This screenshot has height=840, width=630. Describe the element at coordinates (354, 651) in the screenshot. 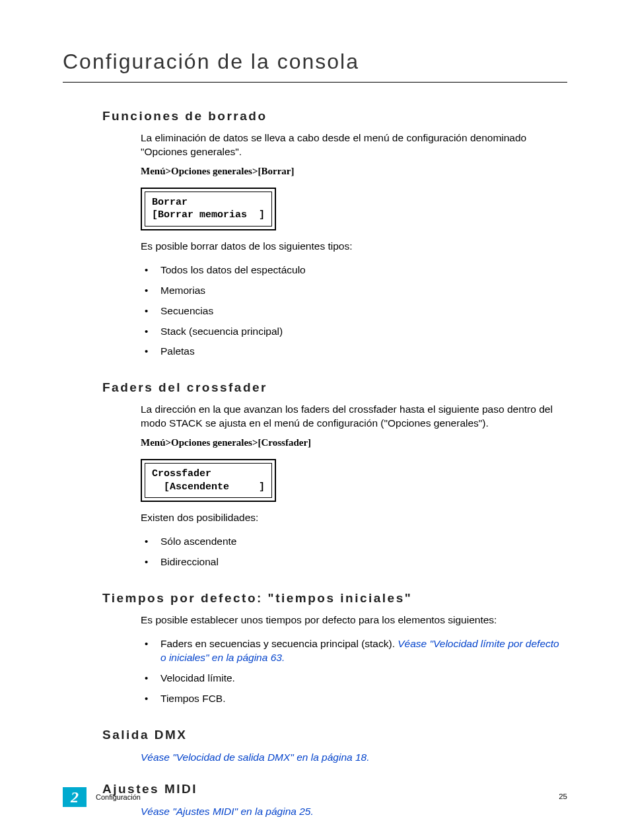

I see `list-item: Faders en secuencias y secuencia princip…` at that location.